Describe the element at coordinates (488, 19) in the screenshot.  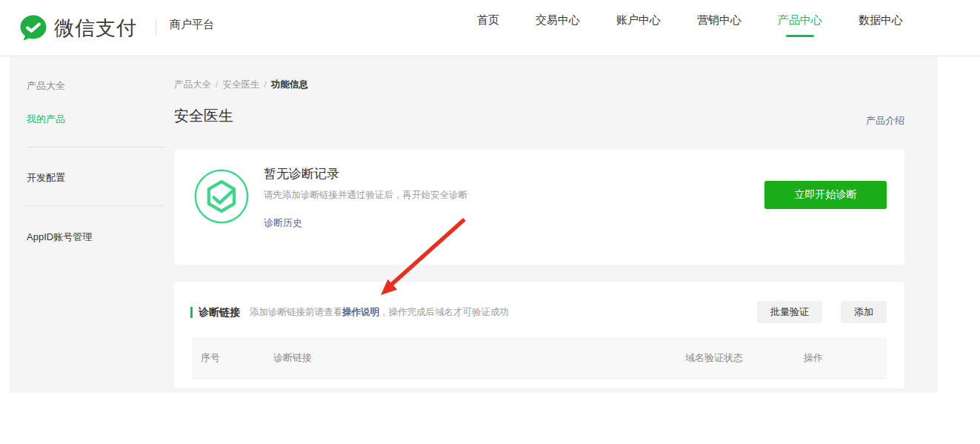
I see `nav-item-home: 首页` at that location.